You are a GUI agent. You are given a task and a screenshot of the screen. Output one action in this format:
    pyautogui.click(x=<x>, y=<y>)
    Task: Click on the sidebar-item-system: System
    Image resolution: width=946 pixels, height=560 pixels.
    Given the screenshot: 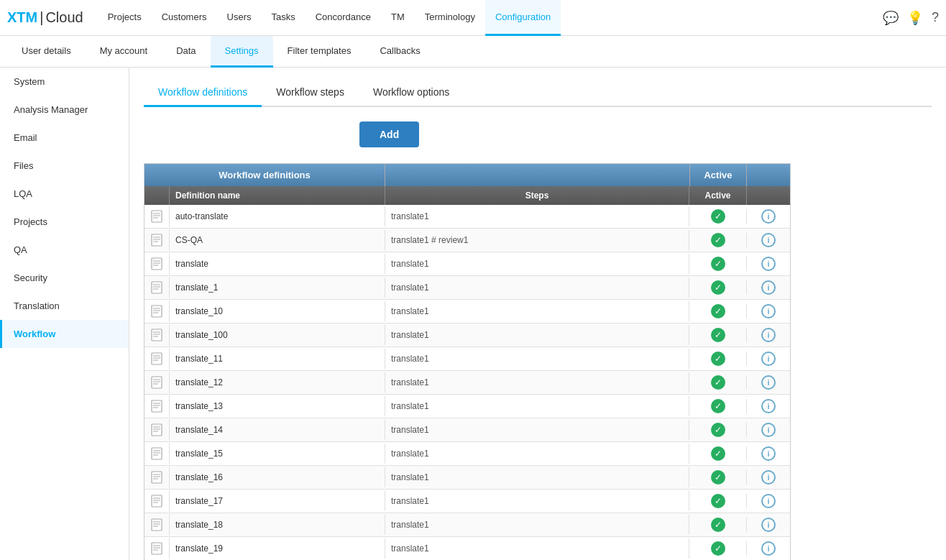 What is the action you would take?
    pyautogui.click(x=65, y=82)
    